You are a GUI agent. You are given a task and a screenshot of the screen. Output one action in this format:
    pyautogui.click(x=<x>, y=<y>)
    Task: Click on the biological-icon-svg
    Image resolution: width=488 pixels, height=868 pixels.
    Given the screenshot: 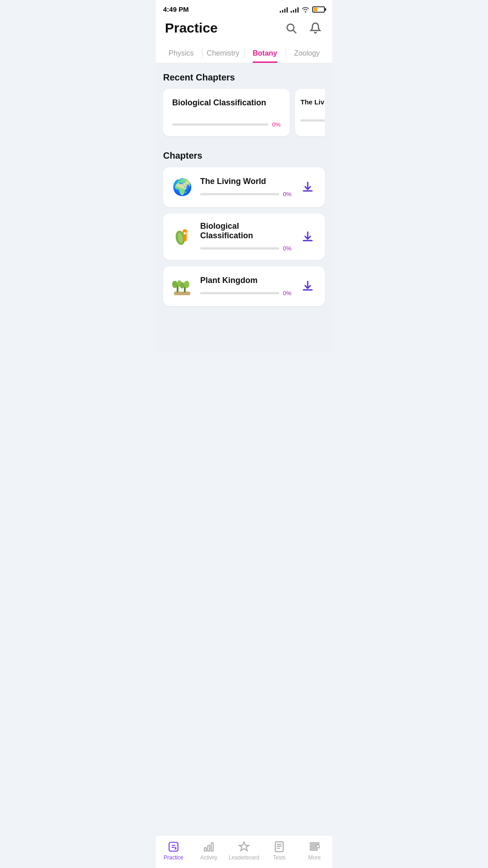 What is the action you would take?
    pyautogui.click(x=182, y=237)
    